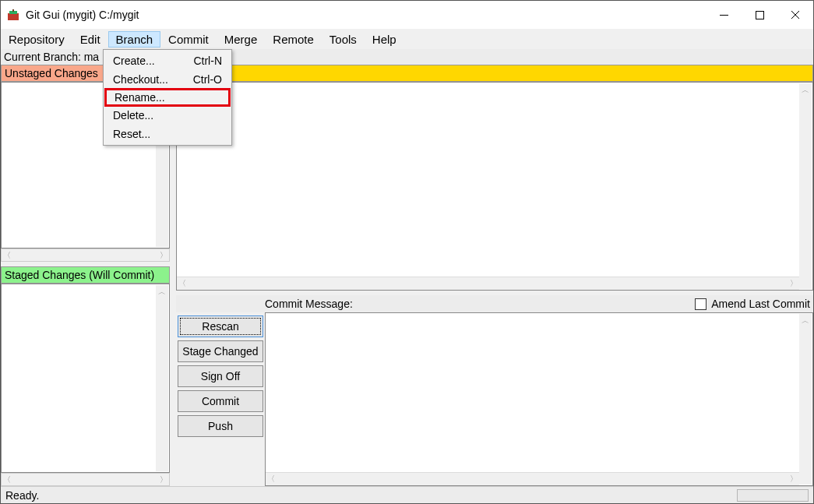 Image resolution: width=814 pixels, height=504 pixels. I want to click on menu-item-accel: Ctrl-N, so click(207, 61).